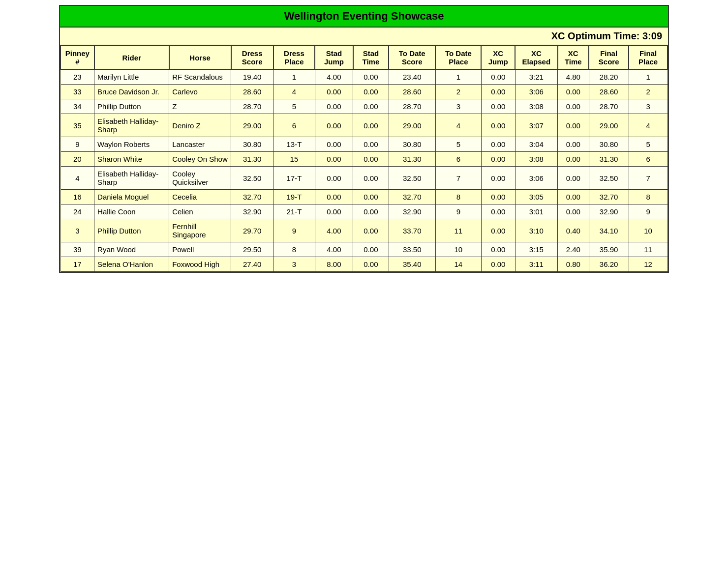 The height and width of the screenshot is (582, 728). Describe the element at coordinates (609, 159) in the screenshot. I see `cell-final_score: 31.30` at that location.